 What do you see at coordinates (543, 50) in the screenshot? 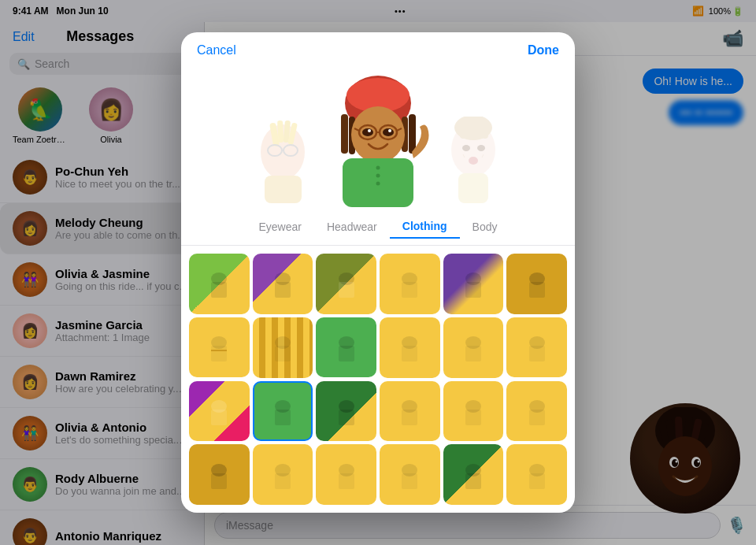
I see `done-button: Done` at bounding box center [543, 50].